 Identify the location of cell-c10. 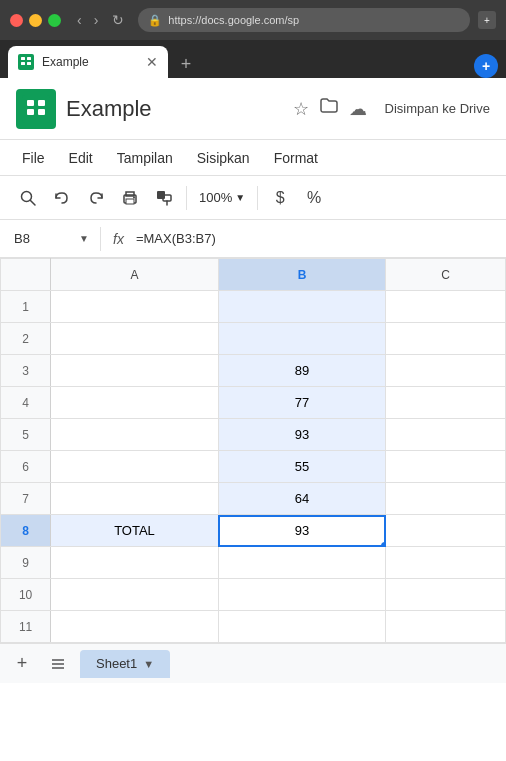
(446, 595).